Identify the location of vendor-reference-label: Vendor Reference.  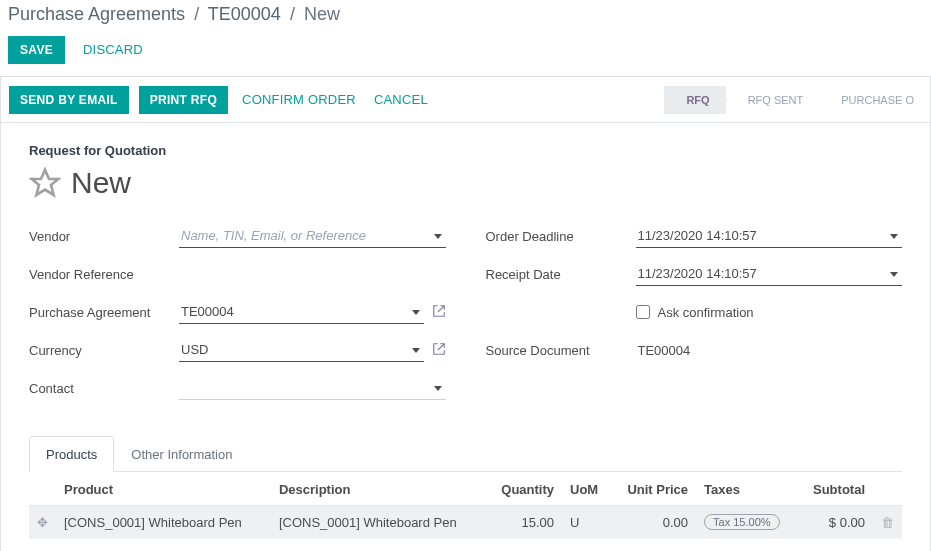
(104, 274).